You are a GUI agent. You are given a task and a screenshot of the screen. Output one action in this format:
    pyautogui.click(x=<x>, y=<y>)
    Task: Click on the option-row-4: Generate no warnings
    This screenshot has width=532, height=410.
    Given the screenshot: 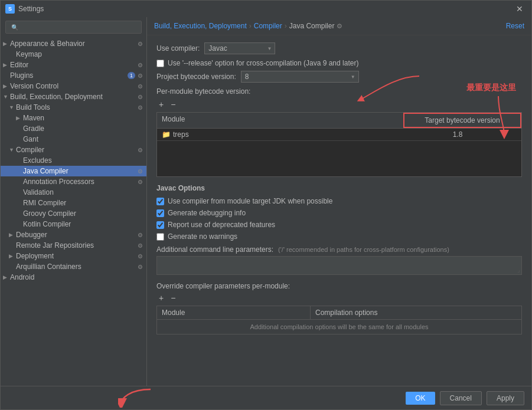 What is the action you would take?
    pyautogui.click(x=339, y=237)
    